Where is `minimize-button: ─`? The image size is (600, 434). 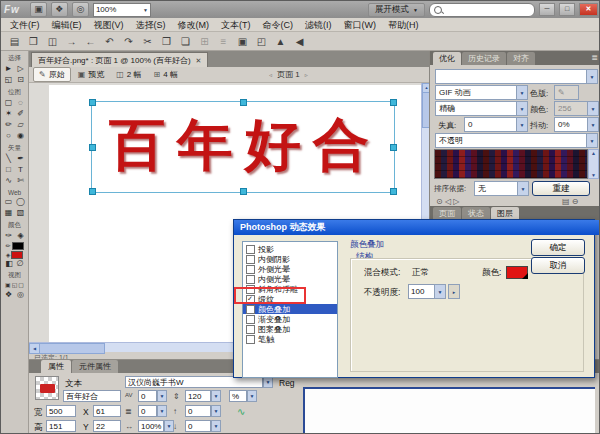 minimize-button: ─ is located at coordinates (547, 10).